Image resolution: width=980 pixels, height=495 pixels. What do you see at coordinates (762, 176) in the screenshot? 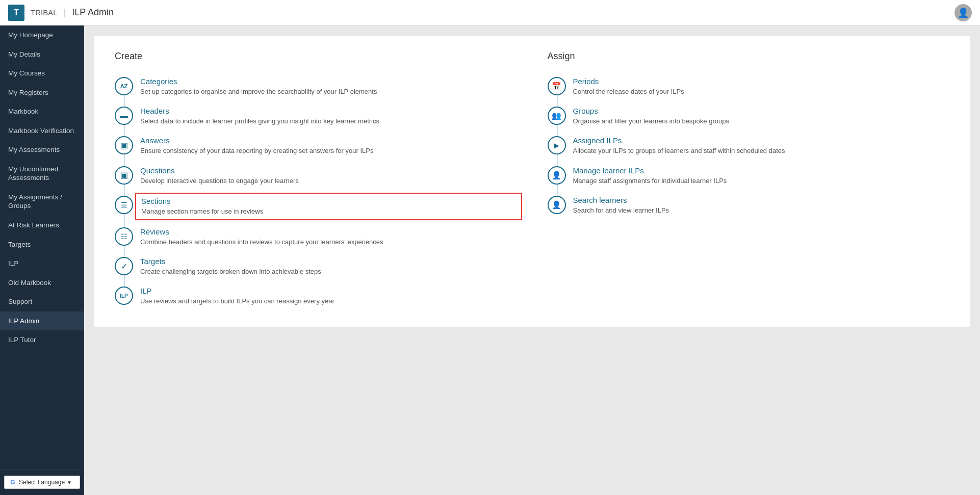
I see `manage-learner-ilps-content: Manage learner ILPs Manage staff assignm…` at bounding box center [762, 176].